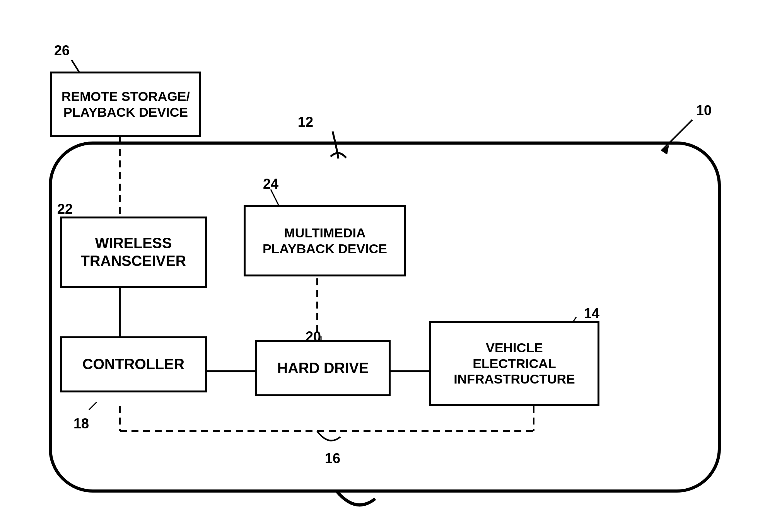  I want to click on ref-16: 16, so click(333, 459).